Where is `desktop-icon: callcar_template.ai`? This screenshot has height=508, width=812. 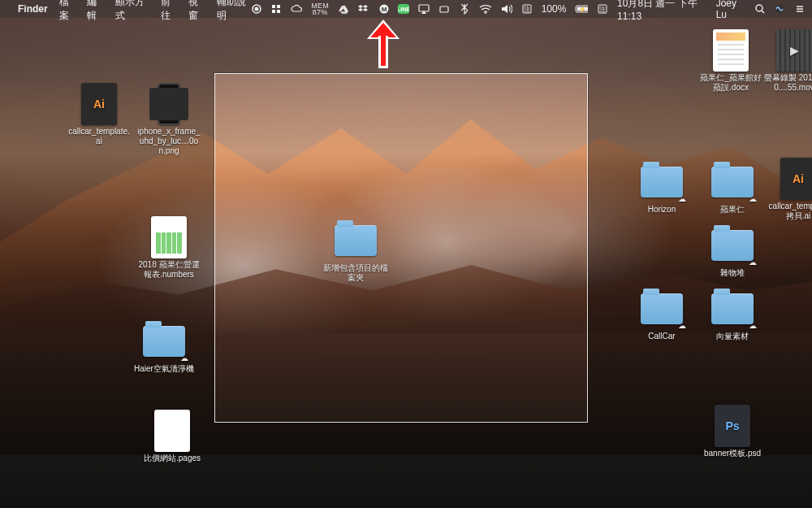 desktop-icon: callcar_template.ai is located at coordinates (99, 115).